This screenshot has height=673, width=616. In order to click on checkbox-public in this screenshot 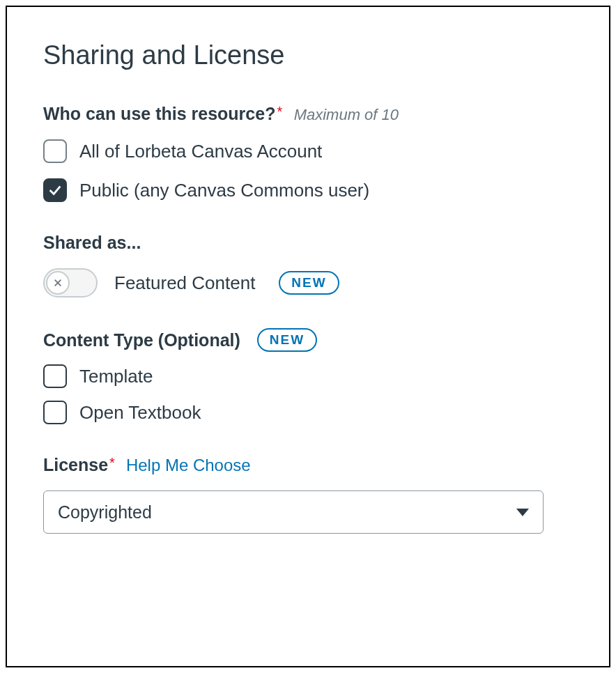, I will do `click(55, 190)`.